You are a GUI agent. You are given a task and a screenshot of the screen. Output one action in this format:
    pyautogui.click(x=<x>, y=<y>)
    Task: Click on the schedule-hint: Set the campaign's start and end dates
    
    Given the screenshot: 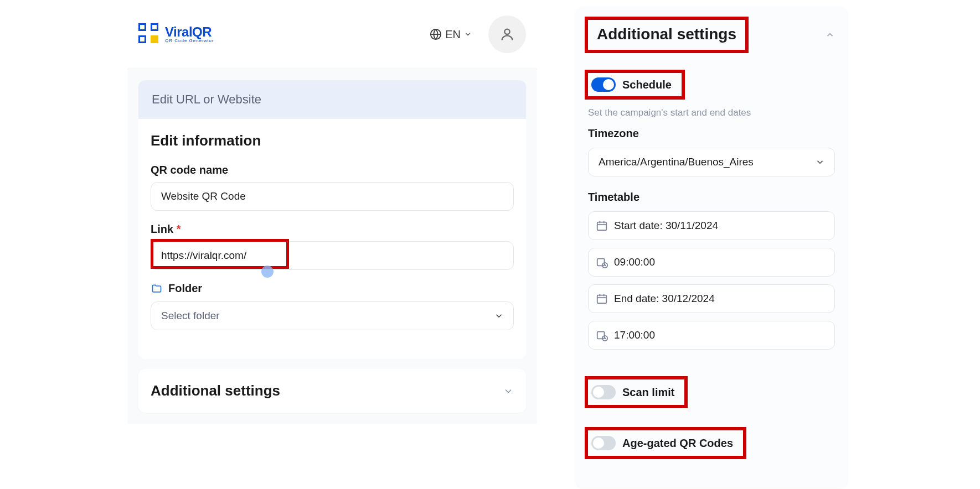 What is the action you would take?
    pyautogui.click(x=711, y=113)
    